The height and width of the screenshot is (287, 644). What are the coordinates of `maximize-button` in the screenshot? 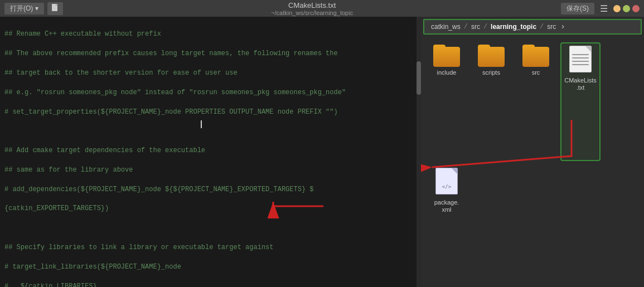 It's located at (627, 9).